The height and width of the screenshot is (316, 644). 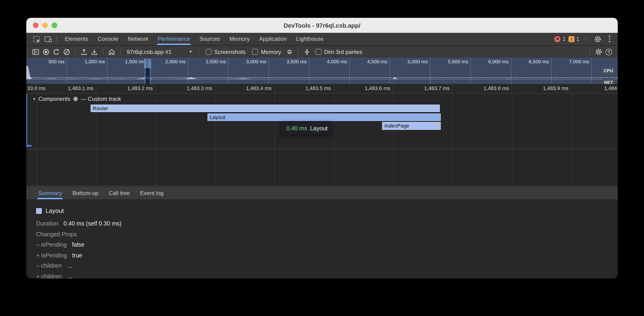 I want to click on summary-title-row: Layout, so click(x=327, y=211).